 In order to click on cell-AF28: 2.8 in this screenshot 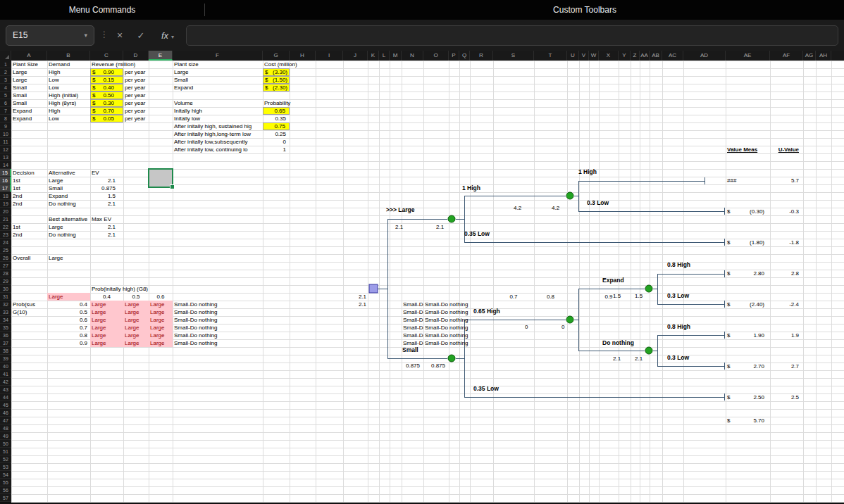, I will do `click(786, 273)`.